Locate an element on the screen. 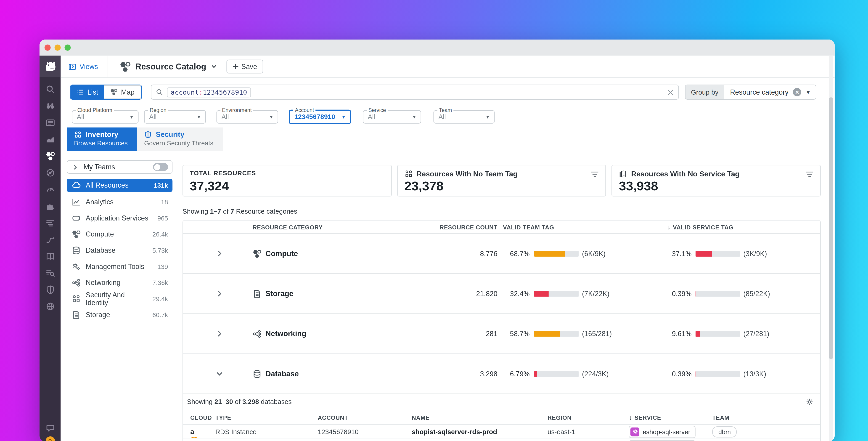 This screenshot has width=868, height=441. my-teams-toggle-row: My Teams is located at coordinates (120, 167).